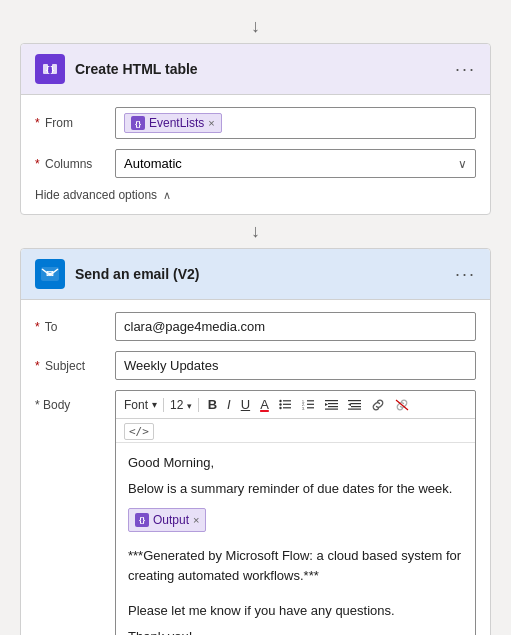 This screenshot has width=511, height=635. What do you see at coordinates (256, 164) in the screenshot?
I see `columns-field-row: * Columns Automatic ∨` at bounding box center [256, 164].